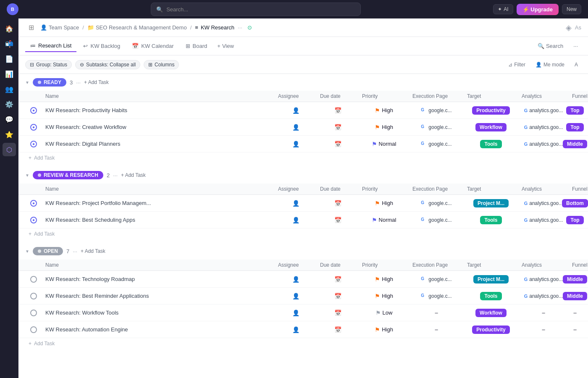 Image resolution: width=588 pixels, height=378 pixels. Describe the element at coordinates (9, 134) in the screenshot. I see `sidebar-item-favorites: ⭐` at that location.